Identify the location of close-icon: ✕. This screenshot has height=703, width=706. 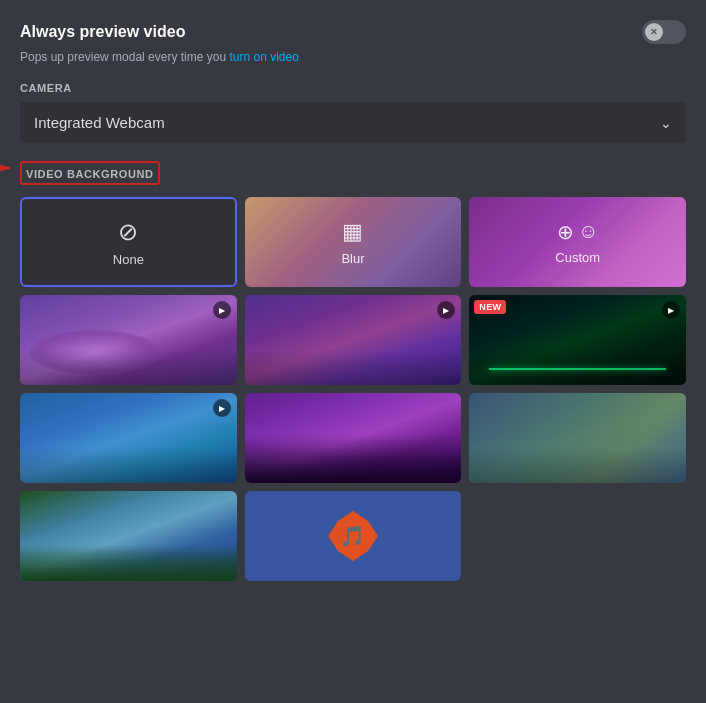
(654, 32).